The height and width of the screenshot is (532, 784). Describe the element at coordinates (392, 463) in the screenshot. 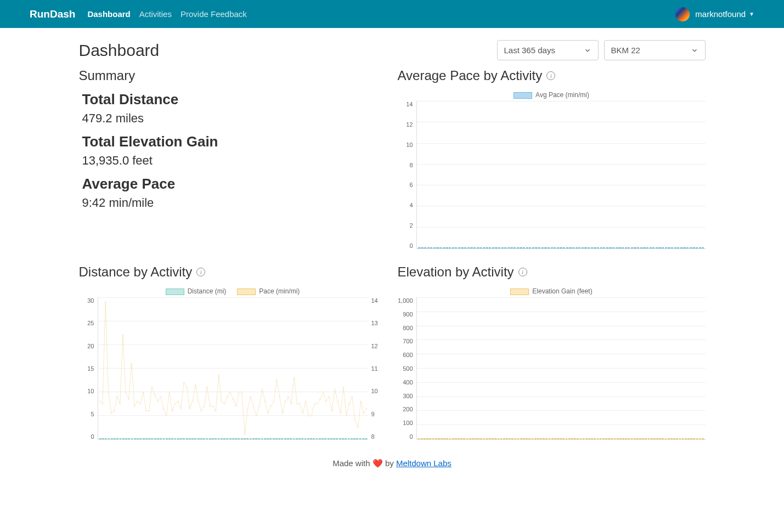

I see `footer: Made with ❤️ by Meltdown Labs` at that location.